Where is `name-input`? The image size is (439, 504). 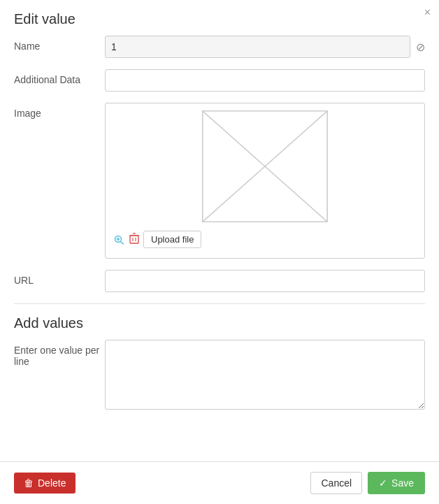
name-input is located at coordinates (257, 47).